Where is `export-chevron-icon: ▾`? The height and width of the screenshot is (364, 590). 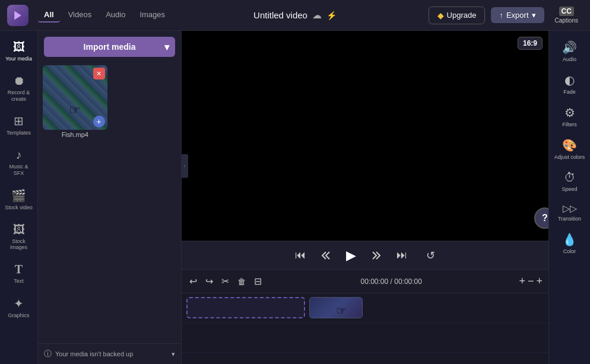 export-chevron-icon: ▾ is located at coordinates (534, 15).